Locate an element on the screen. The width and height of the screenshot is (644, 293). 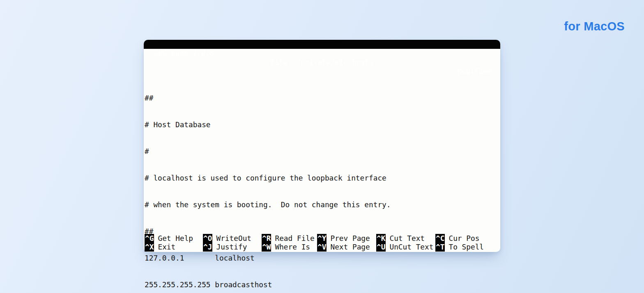
menu-item-exit: ^XExit is located at coordinates (174, 247).